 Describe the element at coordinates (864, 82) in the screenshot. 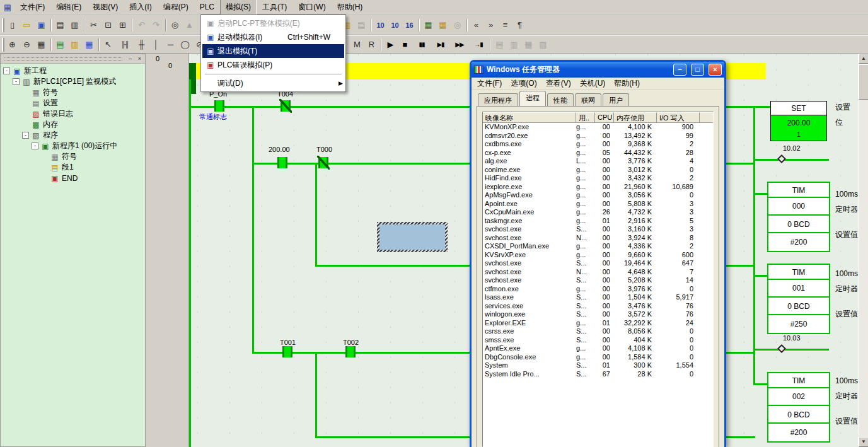

I see `scrollbar-thumb` at that location.